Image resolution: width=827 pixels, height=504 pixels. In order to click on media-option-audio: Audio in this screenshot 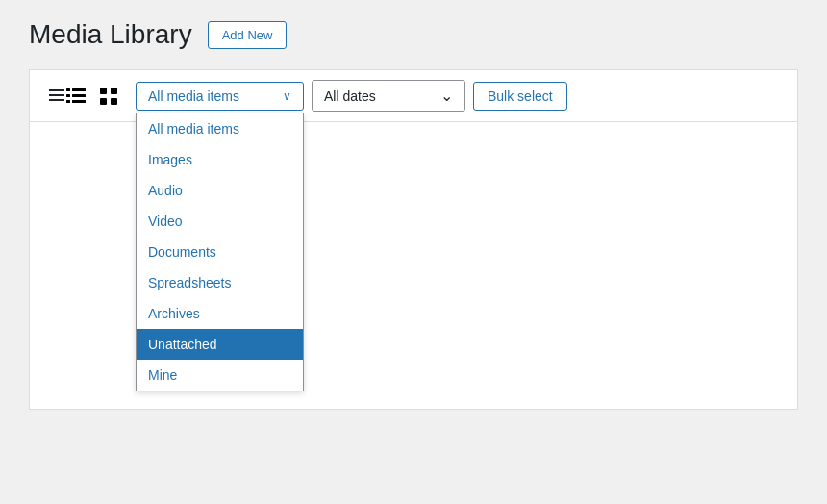, I will do `click(219, 190)`.